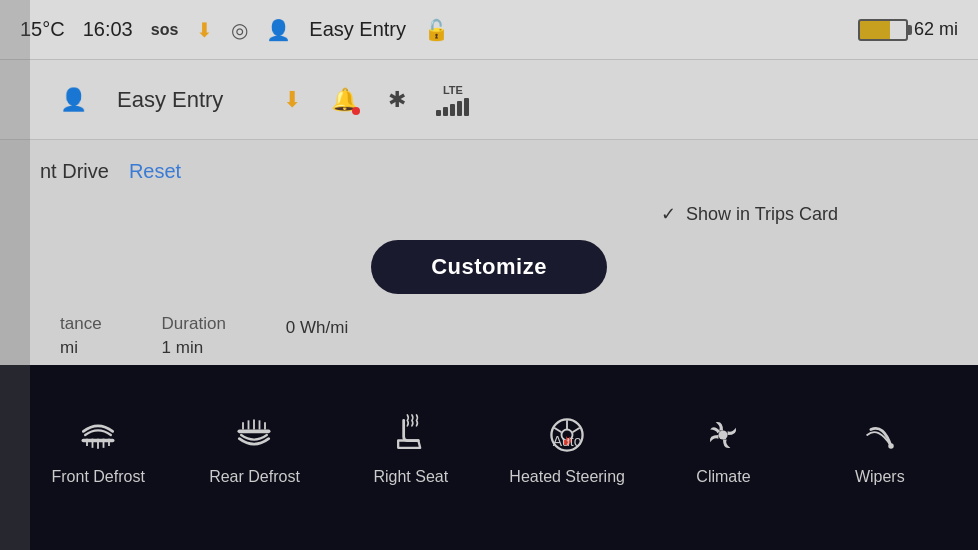  Describe the element at coordinates (489, 214) in the screenshot. I see `show-trips-row: ✓ Show in Trips Card` at that location.